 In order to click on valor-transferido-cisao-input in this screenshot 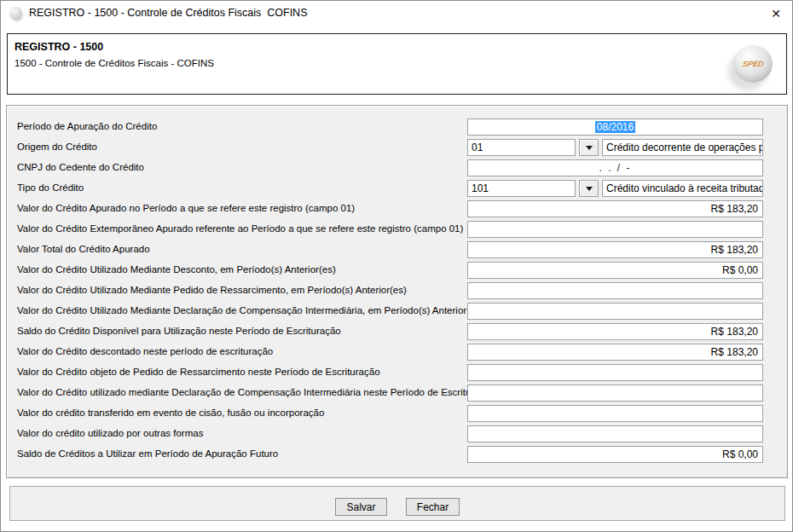, I will do `click(616, 413)`.